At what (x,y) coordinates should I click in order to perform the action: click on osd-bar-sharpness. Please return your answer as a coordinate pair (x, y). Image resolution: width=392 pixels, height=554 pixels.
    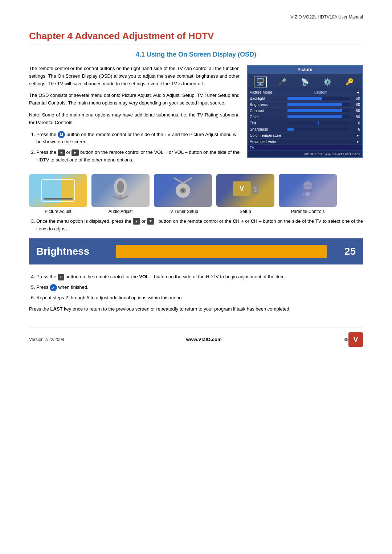
    Looking at the image, I should click on (290, 129).